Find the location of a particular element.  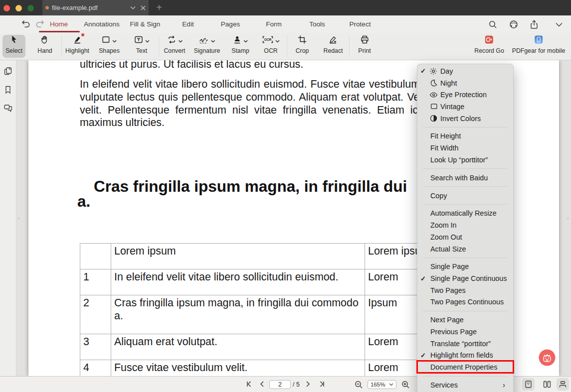

two-page-view-button is located at coordinates (547, 385).